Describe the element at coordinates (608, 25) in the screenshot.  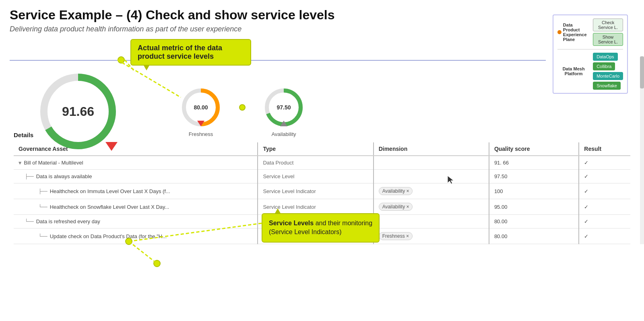
I see `check-service-btn: Check Service L.` at that location.